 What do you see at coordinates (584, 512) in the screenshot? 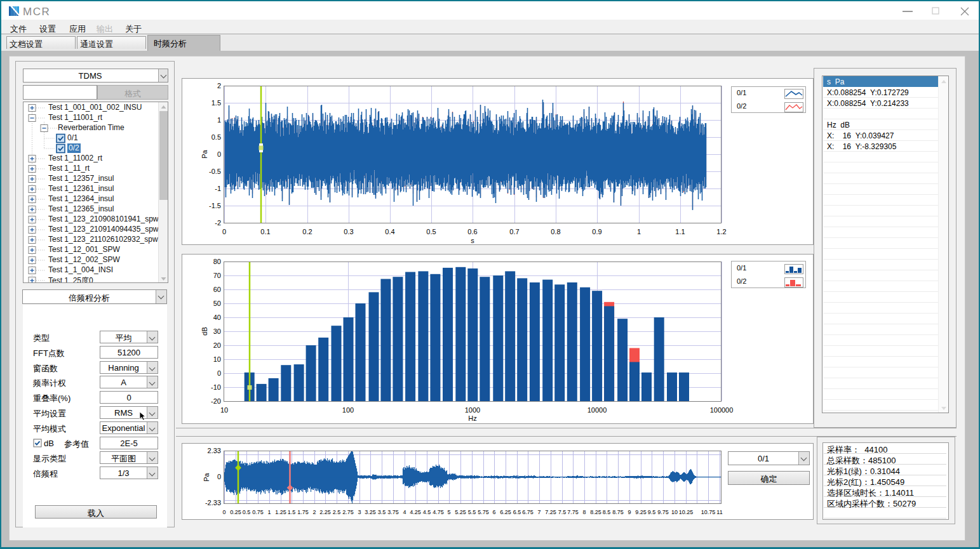
I see `svg-text: 8` at bounding box center [584, 512].